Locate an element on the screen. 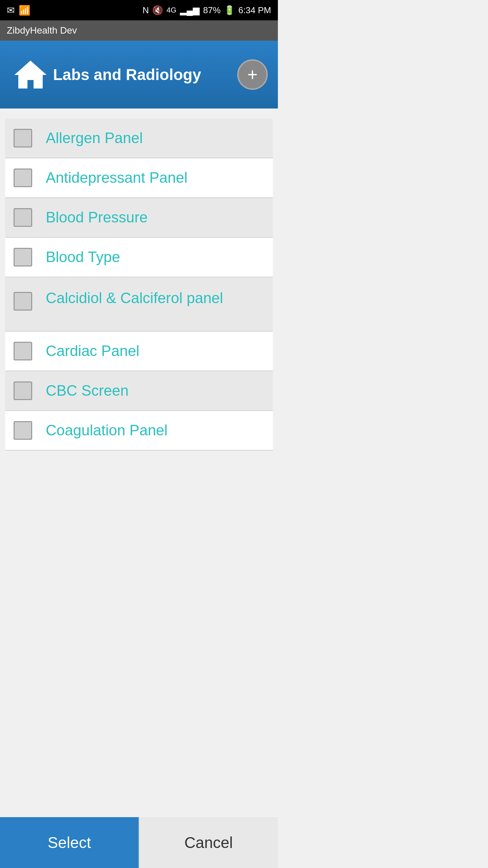 The width and height of the screenshot is (488, 868). clock: 6:34 PM is located at coordinates (255, 10).